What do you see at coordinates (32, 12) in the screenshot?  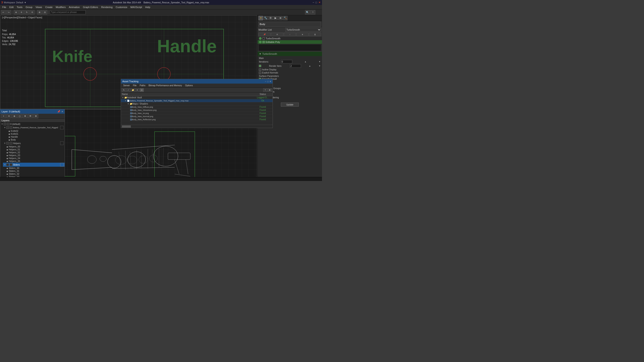 I see `scale-button: ⟲` at bounding box center [32, 12].